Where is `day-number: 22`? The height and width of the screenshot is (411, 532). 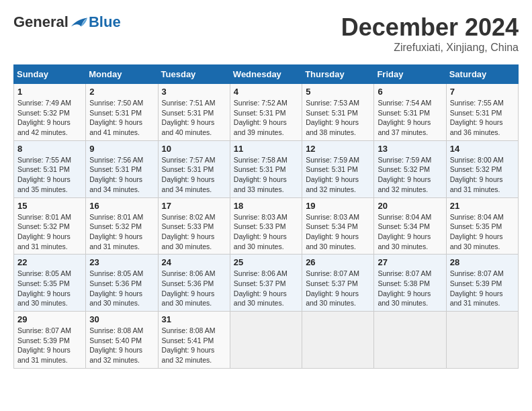 day-number: 22 is located at coordinates (50, 262).